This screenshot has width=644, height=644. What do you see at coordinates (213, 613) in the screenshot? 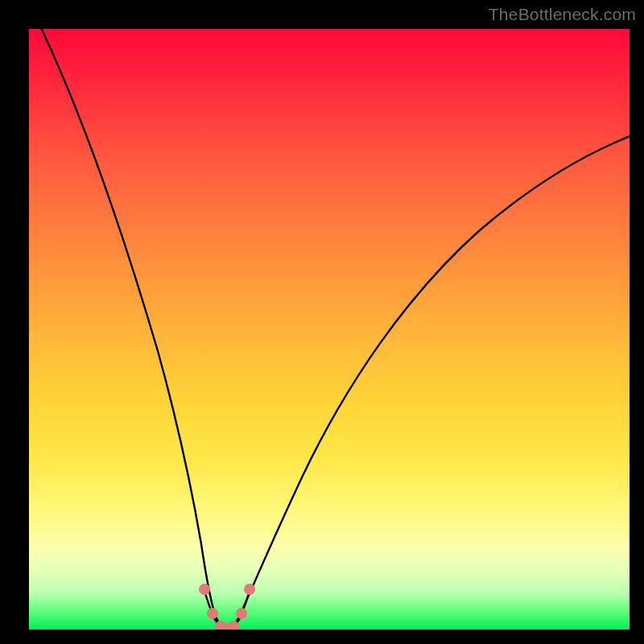
I see `marker-dot-l2` at bounding box center [213, 613].